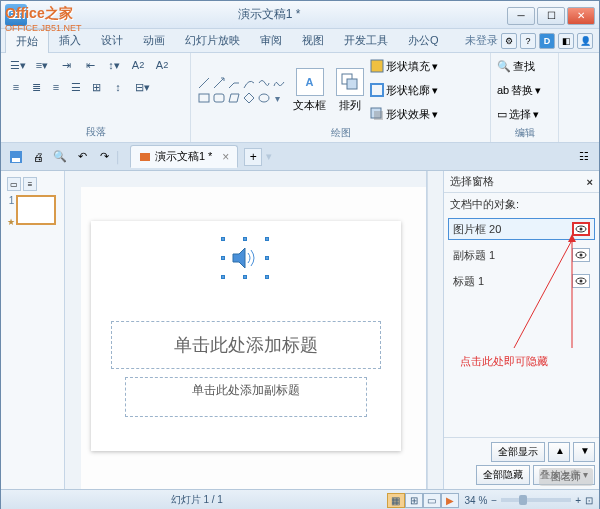  I want to click on tab-review: 审阅, so click(271, 40).